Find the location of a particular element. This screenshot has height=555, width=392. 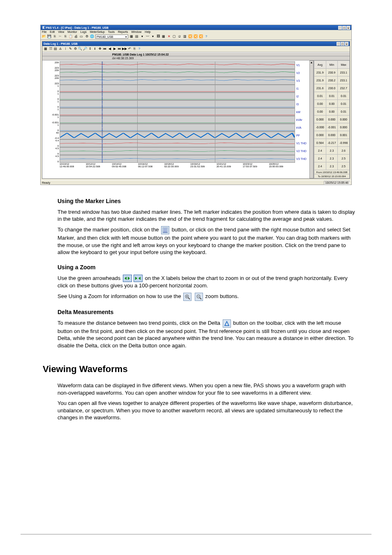

menu-file: File is located at coordinates (44, 32).